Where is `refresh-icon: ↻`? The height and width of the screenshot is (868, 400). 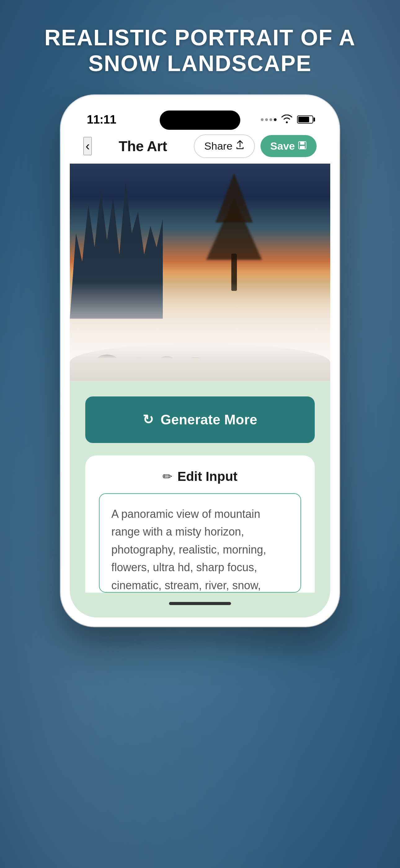 refresh-icon: ↻ is located at coordinates (148, 420).